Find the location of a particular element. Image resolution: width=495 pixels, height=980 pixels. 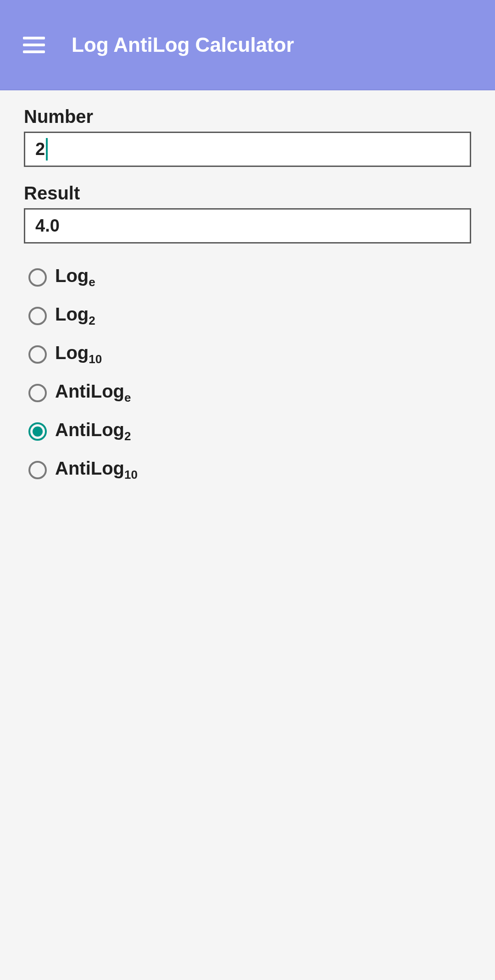

radio-label: Loge is located at coordinates (75, 277).